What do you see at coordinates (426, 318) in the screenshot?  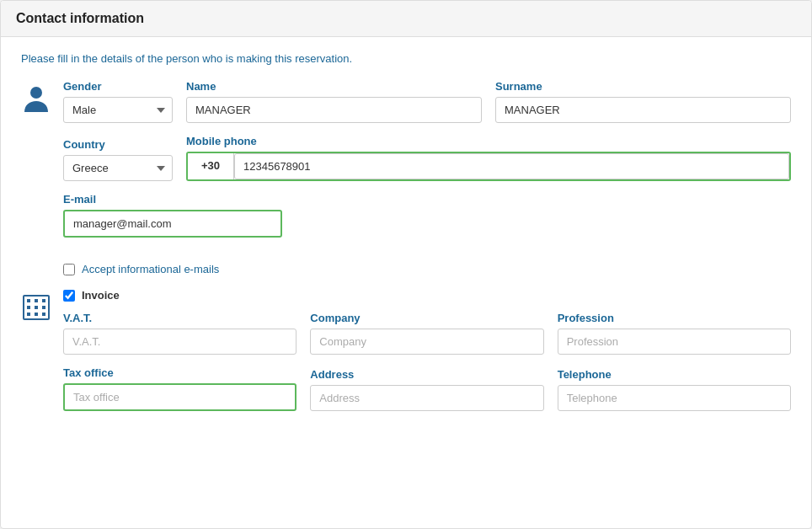 I see `company-label: Company` at bounding box center [426, 318].